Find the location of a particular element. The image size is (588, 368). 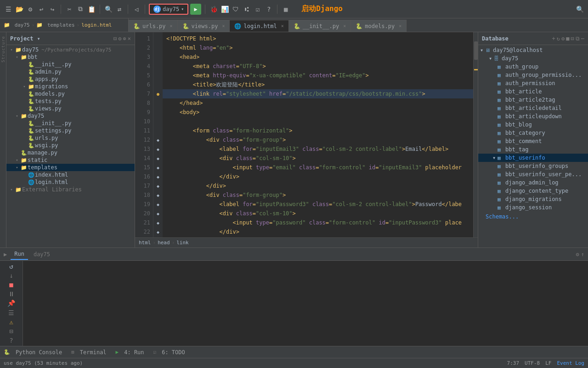

terminal-tab: Terminal is located at coordinates (93, 352).